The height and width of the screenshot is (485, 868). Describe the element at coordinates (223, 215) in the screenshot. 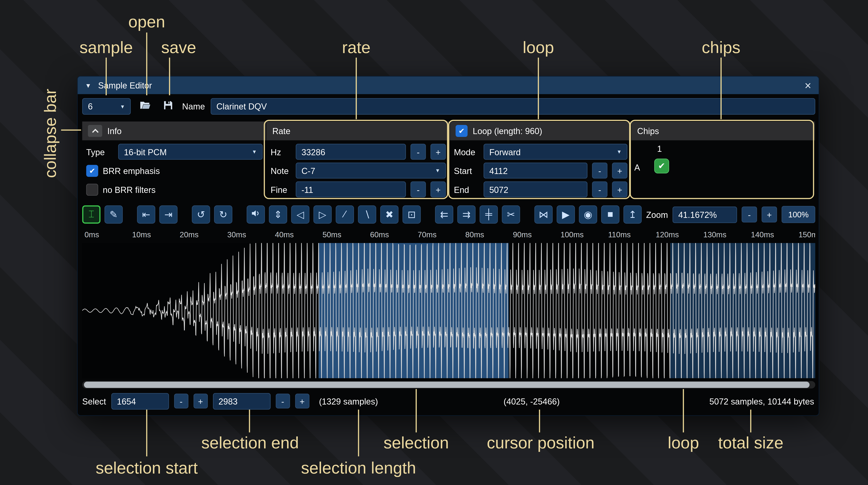

I see `redo-icon: ↻` at that location.